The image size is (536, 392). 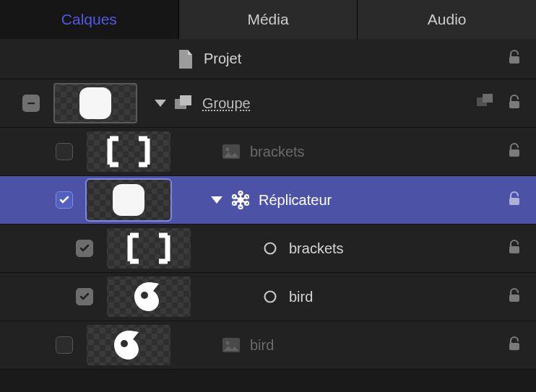 What do you see at coordinates (269, 19) in the screenshot?
I see `tab-media: Média` at bounding box center [269, 19].